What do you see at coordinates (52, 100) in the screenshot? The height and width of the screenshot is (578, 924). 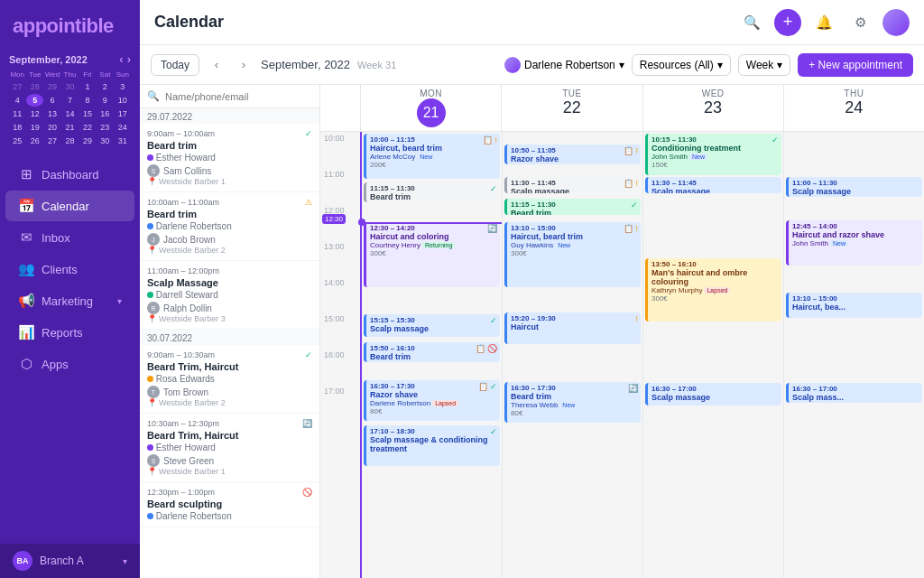 I see `mini-cal-cell: 6` at bounding box center [52, 100].